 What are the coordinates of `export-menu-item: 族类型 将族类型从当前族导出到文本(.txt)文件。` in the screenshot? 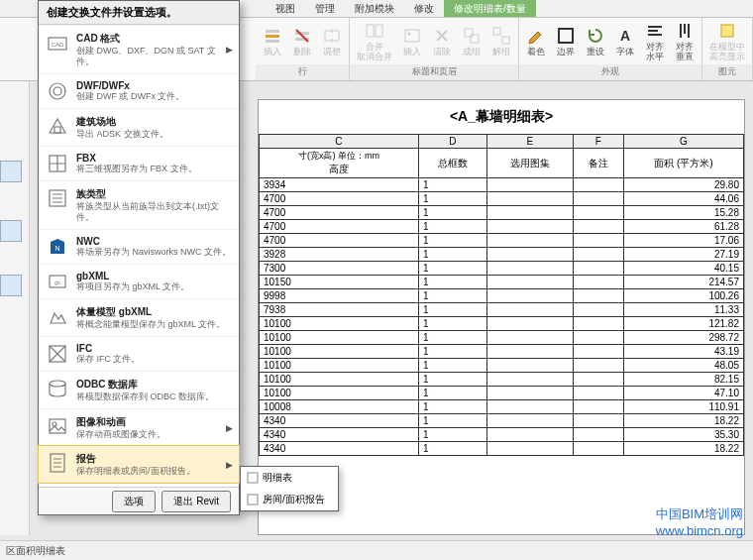 It's located at (139, 204).